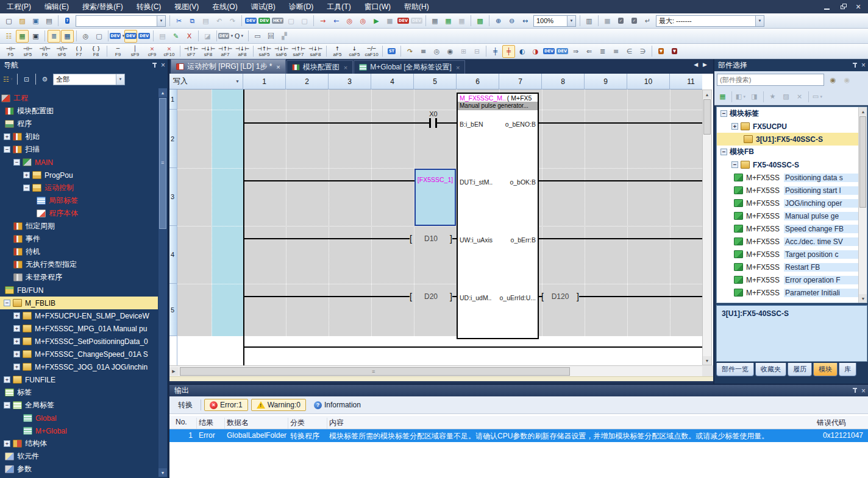 The height and width of the screenshot is (478, 868). Describe the element at coordinates (463, 51) in the screenshot. I see `row-insert-icon: ⊞` at that location.